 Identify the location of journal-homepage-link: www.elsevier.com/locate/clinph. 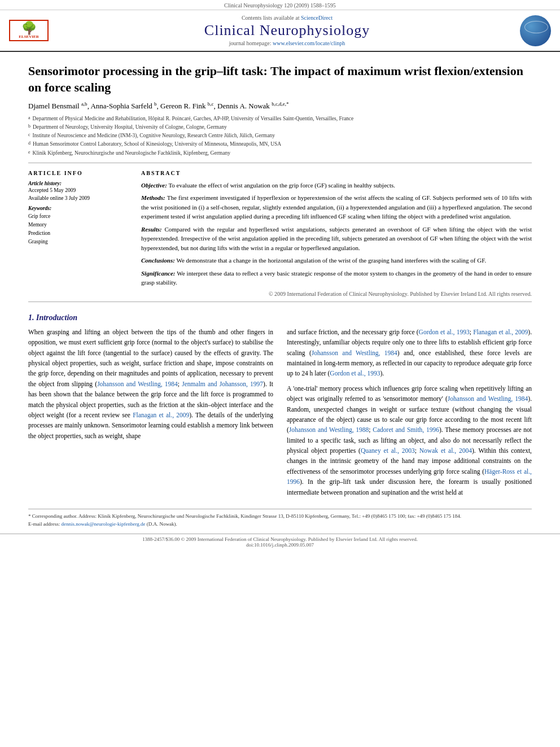
(309, 43).